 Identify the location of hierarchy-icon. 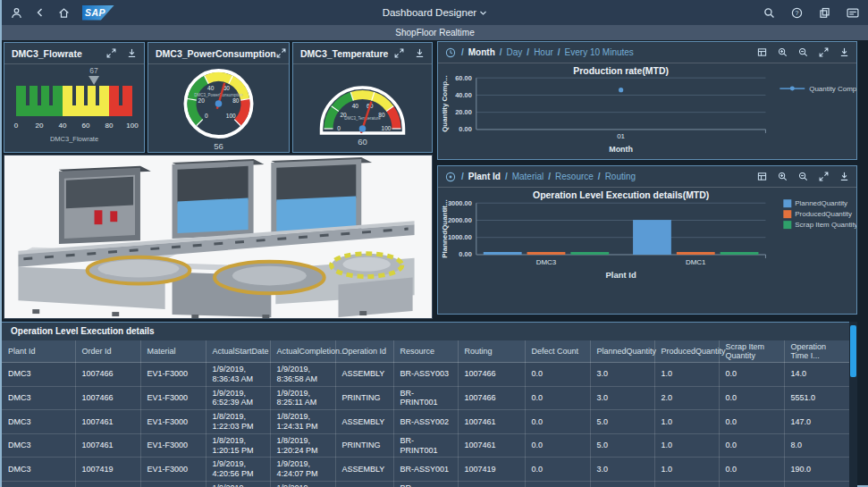
(451, 177).